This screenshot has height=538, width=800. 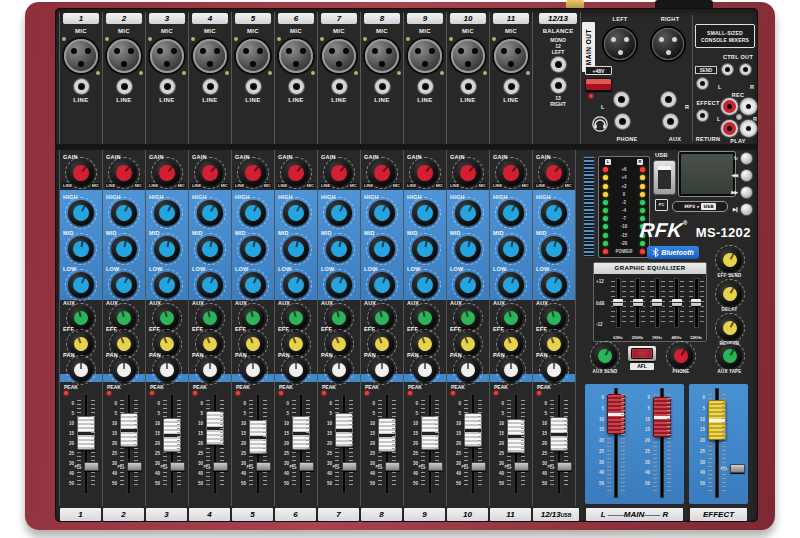 What do you see at coordinates (605, 356) in the screenshot?
I see `aux-send-knob` at bounding box center [605, 356].